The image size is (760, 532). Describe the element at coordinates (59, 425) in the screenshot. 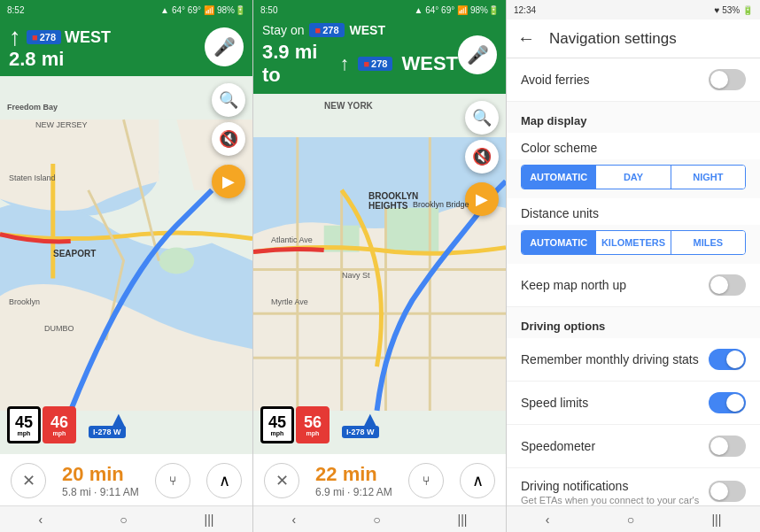

I see `speed-current-1: 46 mph` at that location.